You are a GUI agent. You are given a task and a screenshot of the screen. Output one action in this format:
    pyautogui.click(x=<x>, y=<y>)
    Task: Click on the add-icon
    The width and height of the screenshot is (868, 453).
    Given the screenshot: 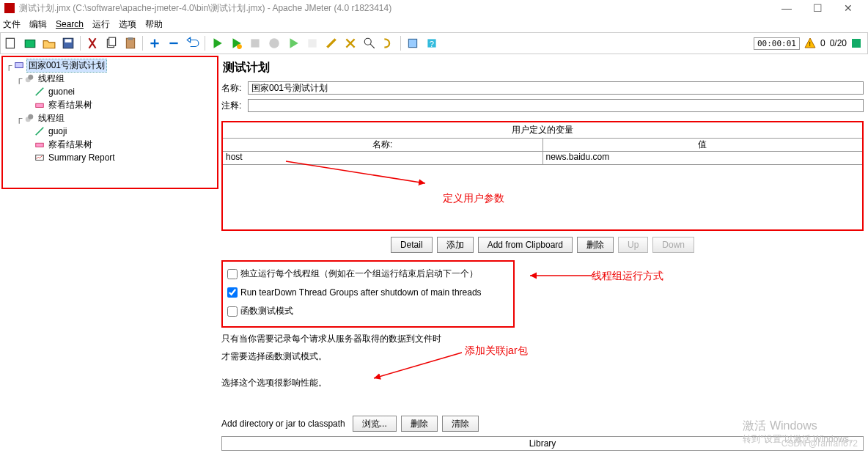 What is the action you would take?
    pyautogui.click(x=155, y=43)
    